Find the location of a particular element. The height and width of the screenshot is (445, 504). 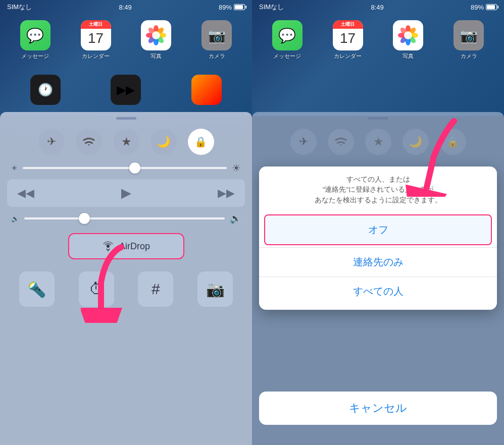

pull-handle-left is located at coordinates (126, 118).